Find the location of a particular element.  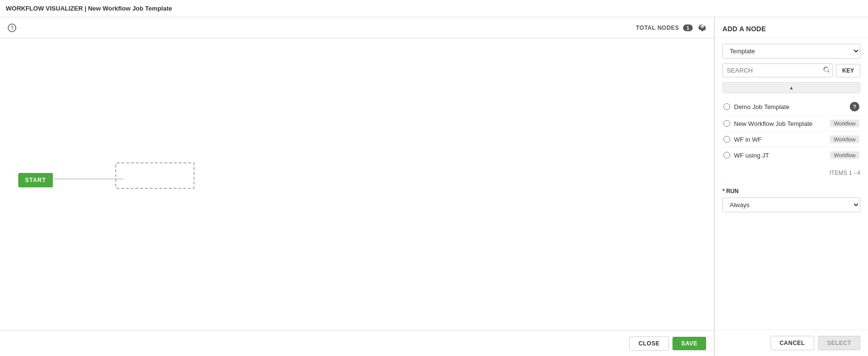

items-count: ITEMS 1 - 4 is located at coordinates (792, 173).